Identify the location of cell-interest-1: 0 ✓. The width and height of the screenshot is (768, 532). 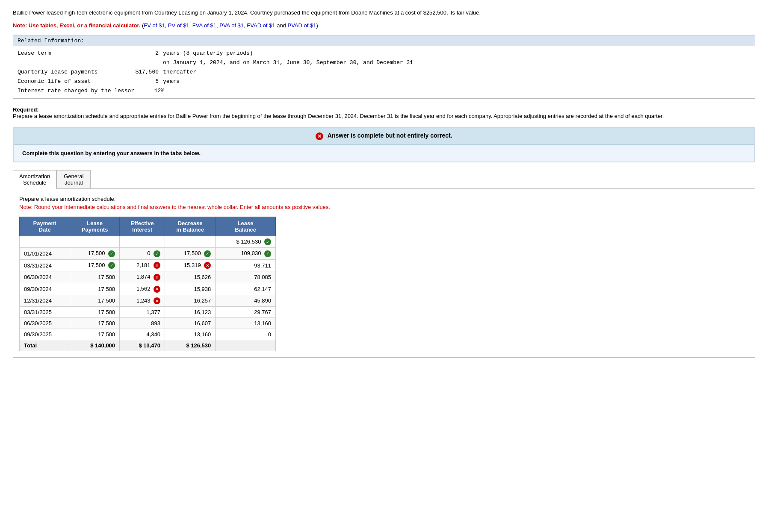
(142, 254).